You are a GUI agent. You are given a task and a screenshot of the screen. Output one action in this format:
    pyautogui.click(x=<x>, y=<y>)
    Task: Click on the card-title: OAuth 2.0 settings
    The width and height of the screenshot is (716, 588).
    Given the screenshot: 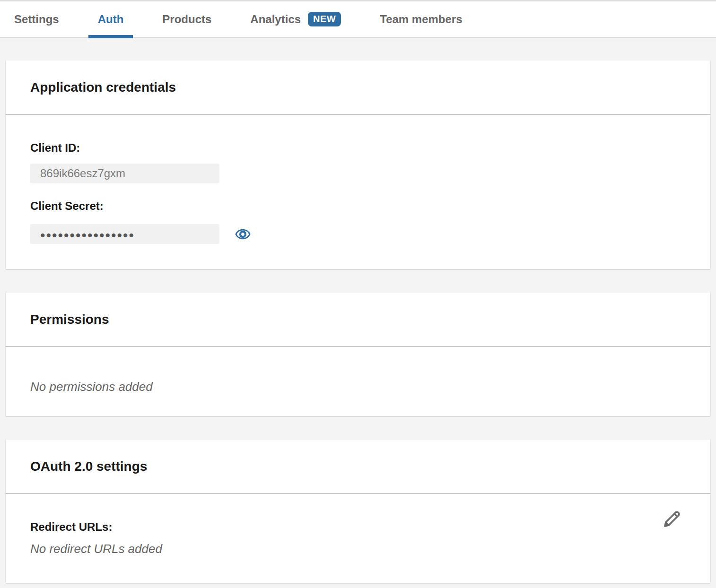 What is the action you would take?
    pyautogui.click(x=358, y=467)
    